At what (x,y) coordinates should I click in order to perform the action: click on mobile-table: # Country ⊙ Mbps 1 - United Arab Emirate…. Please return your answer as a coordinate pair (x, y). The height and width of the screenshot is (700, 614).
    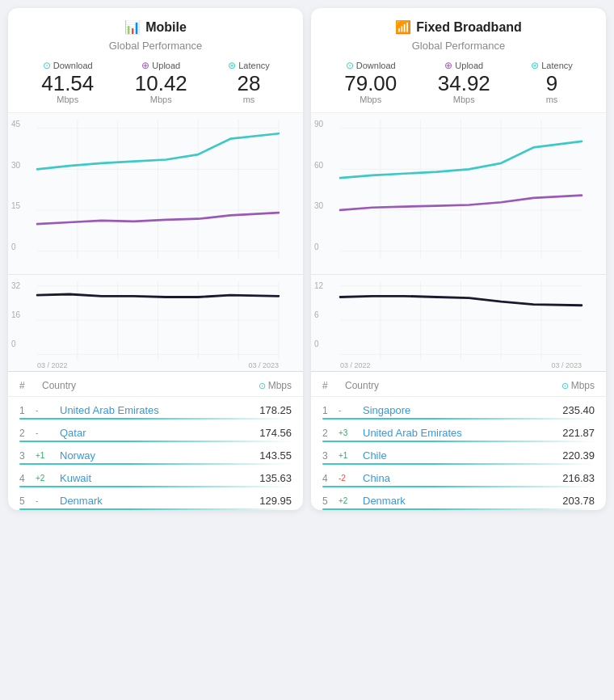
    Looking at the image, I should click on (155, 441).